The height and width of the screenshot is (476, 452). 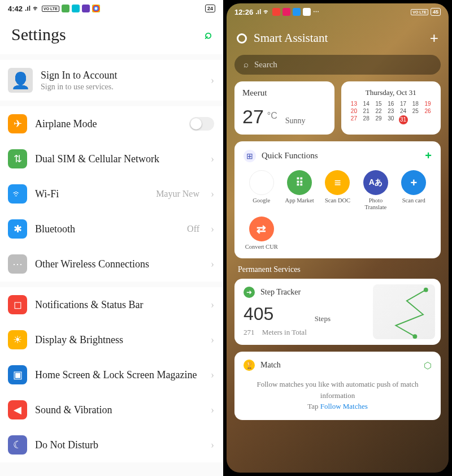 I want to click on settings-icon: ⬡, so click(x=428, y=365).